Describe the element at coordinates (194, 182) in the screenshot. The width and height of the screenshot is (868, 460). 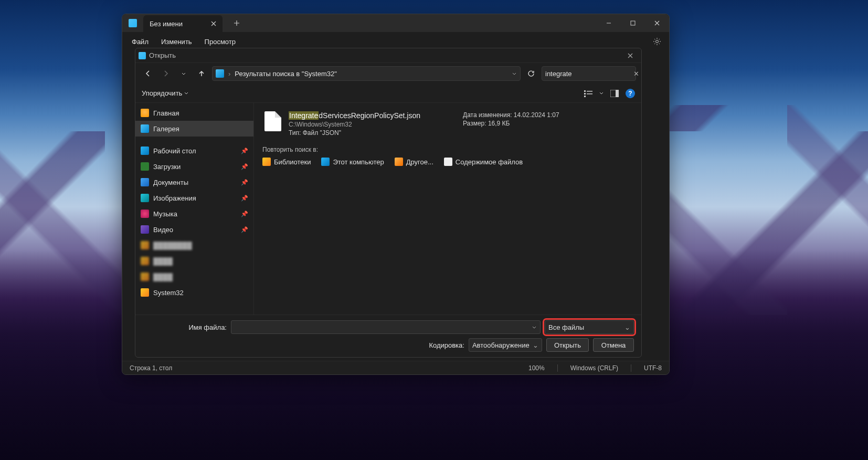
I see `sidebar-item-documents: Документы📌` at that location.